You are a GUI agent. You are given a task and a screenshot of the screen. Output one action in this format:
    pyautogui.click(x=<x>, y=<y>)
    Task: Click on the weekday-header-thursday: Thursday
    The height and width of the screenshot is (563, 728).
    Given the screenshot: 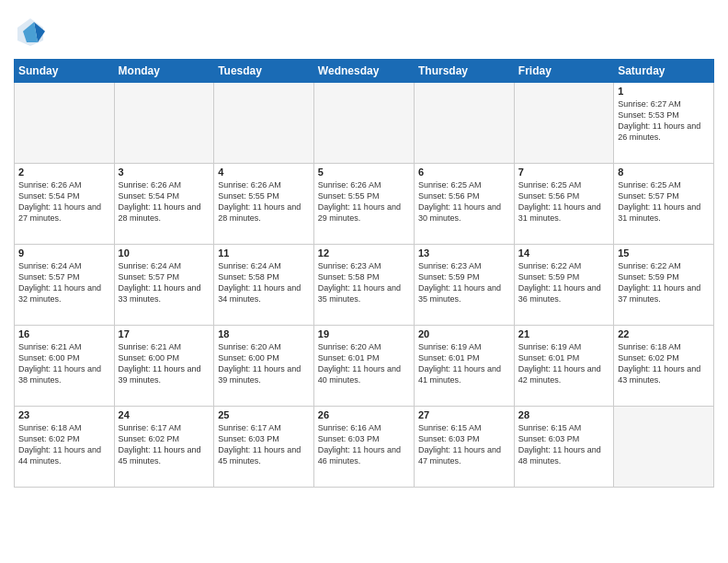 What is the action you would take?
    pyautogui.click(x=463, y=72)
    